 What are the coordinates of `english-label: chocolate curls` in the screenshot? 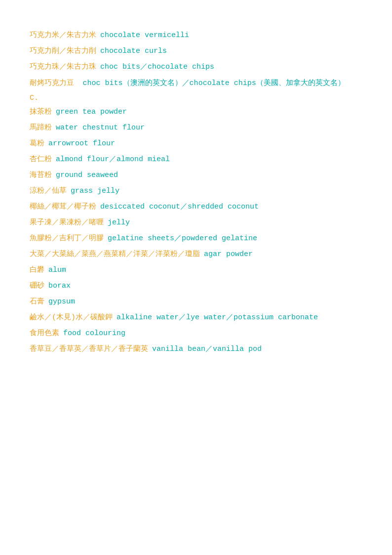 It's located at (133, 51).